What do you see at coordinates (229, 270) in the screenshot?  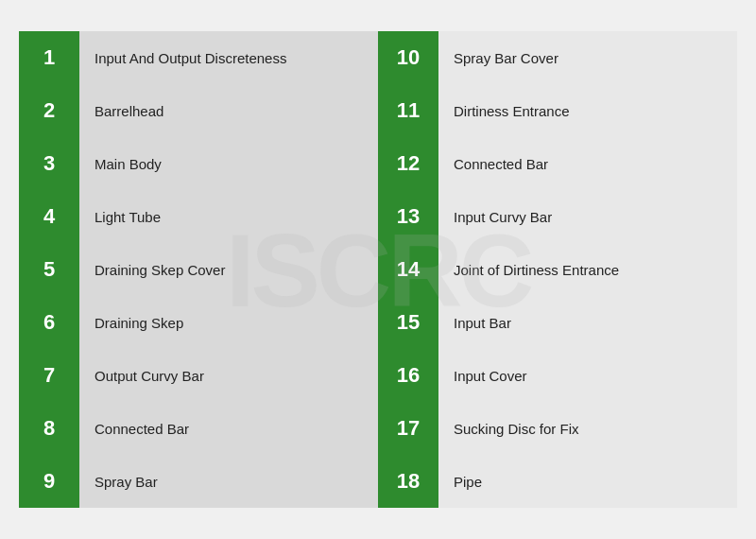 I see `row-label: Draining Skep Cover` at bounding box center [229, 270].